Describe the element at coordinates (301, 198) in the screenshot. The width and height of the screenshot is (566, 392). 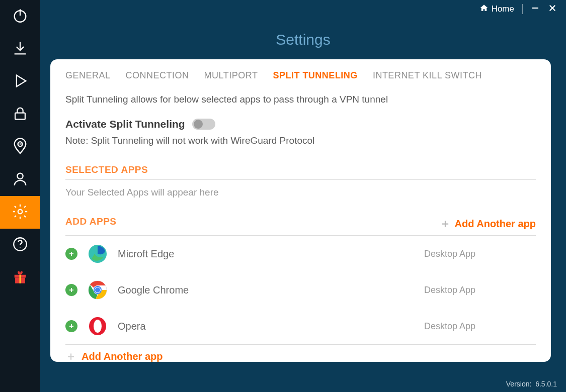
I see `selected-apps-empty: Your Selected Apps will appear here` at that location.